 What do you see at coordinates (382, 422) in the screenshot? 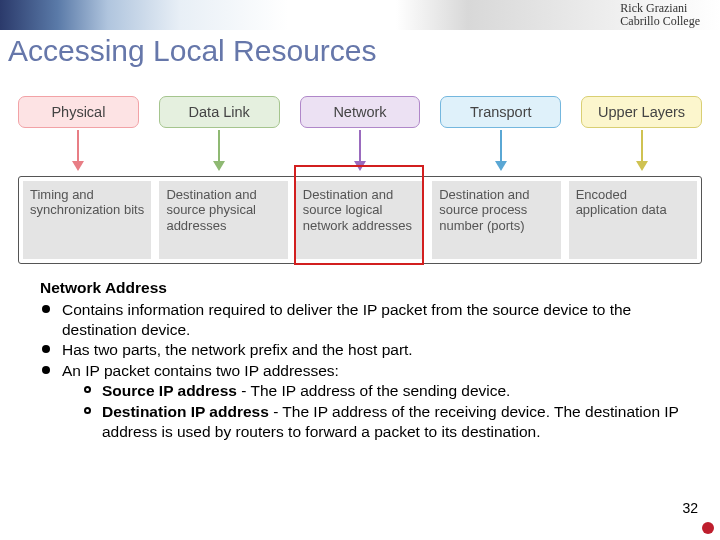
I see `sub-bullet-item: Destination IP address - The IP address …` at bounding box center [382, 422].